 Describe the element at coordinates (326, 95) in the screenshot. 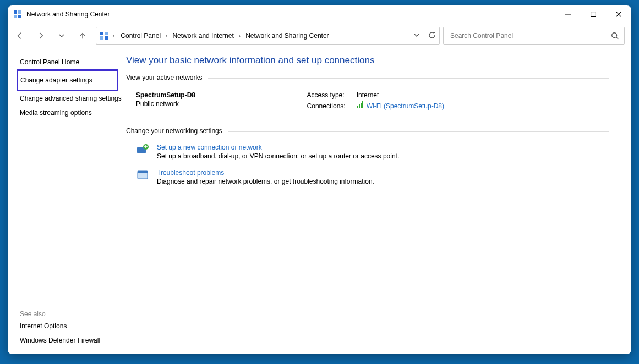

I see `access-type-label: Access type:` at that location.